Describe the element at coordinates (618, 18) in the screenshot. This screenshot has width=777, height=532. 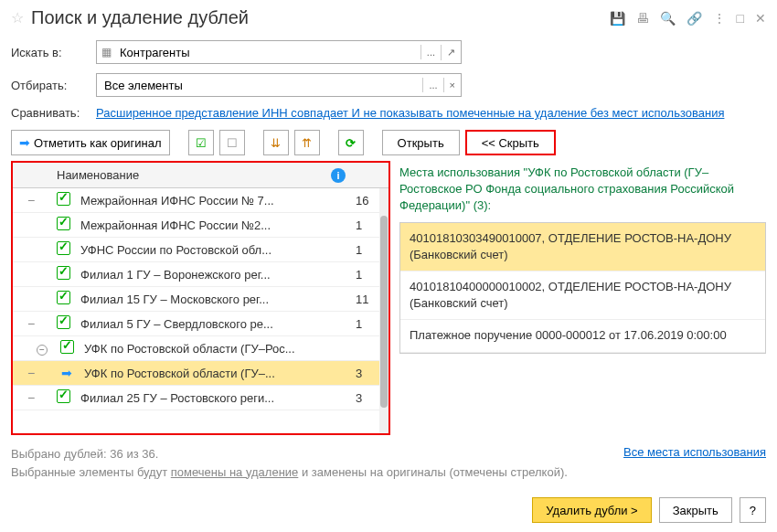
I see `save-icon: 💾` at that location.